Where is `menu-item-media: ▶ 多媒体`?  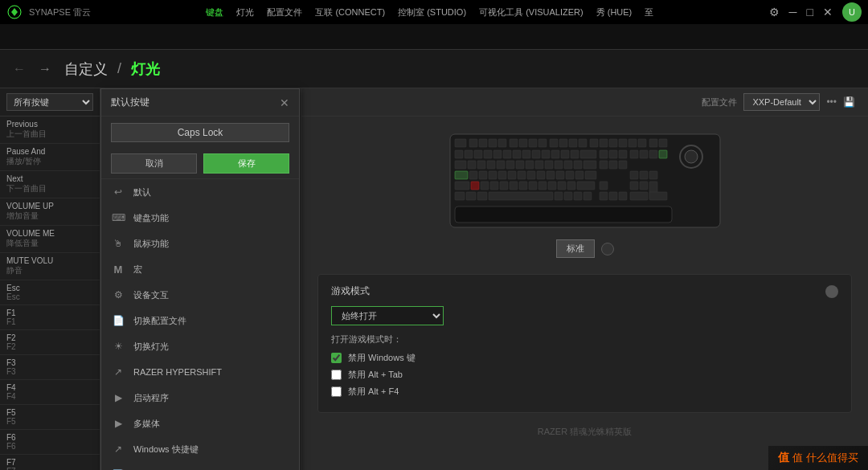
menu-item-media: ▶ 多媒体 is located at coordinates (200, 423).